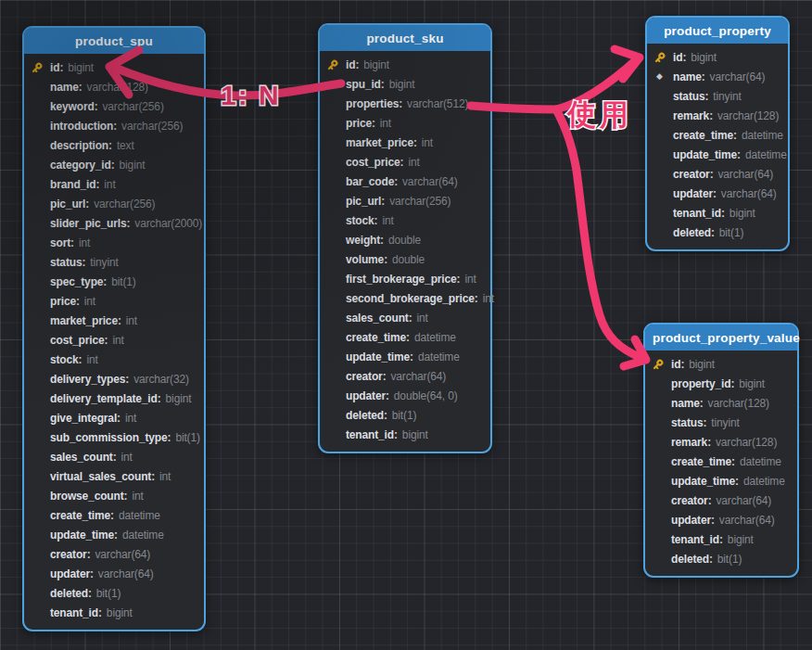 Image resolution: width=812 pixels, height=650 pixels. I want to click on field-row: delivery_typesvarchar(32), so click(114, 380).